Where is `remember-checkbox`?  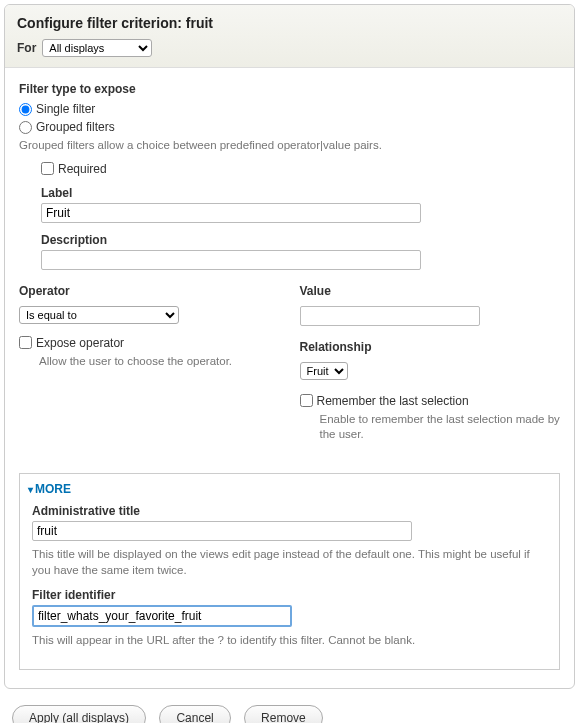
remember-checkbox is located at coordinates (306, 400).